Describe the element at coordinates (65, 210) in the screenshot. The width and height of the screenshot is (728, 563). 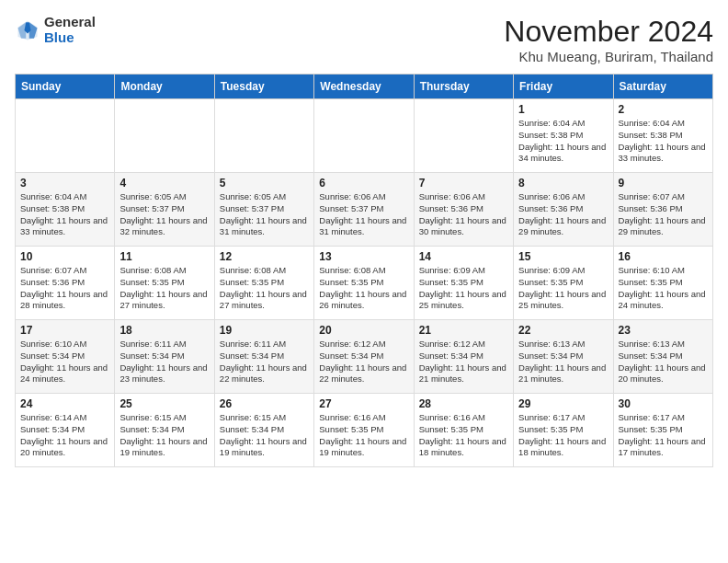
I see `calendar-cell: 3Sunrise: 6:04 AMSunset: 5:38 PMDaylight…` at that location.